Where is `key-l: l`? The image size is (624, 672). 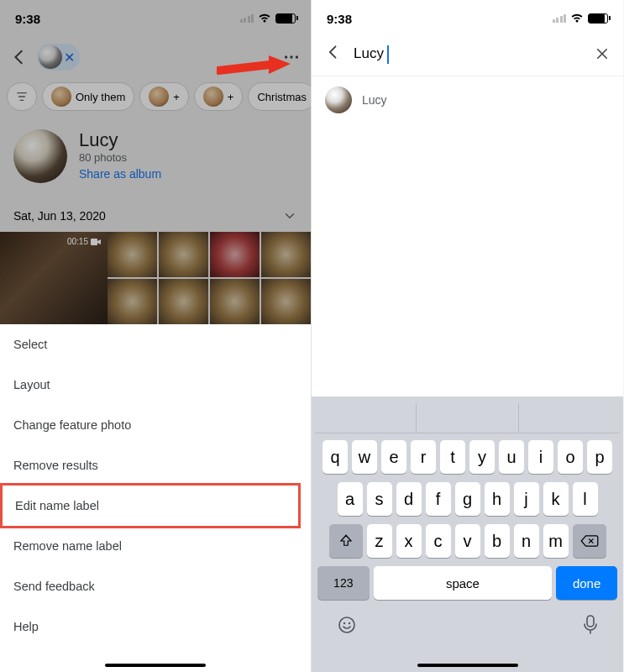
key-l: l is located at coordinates (585, 499).